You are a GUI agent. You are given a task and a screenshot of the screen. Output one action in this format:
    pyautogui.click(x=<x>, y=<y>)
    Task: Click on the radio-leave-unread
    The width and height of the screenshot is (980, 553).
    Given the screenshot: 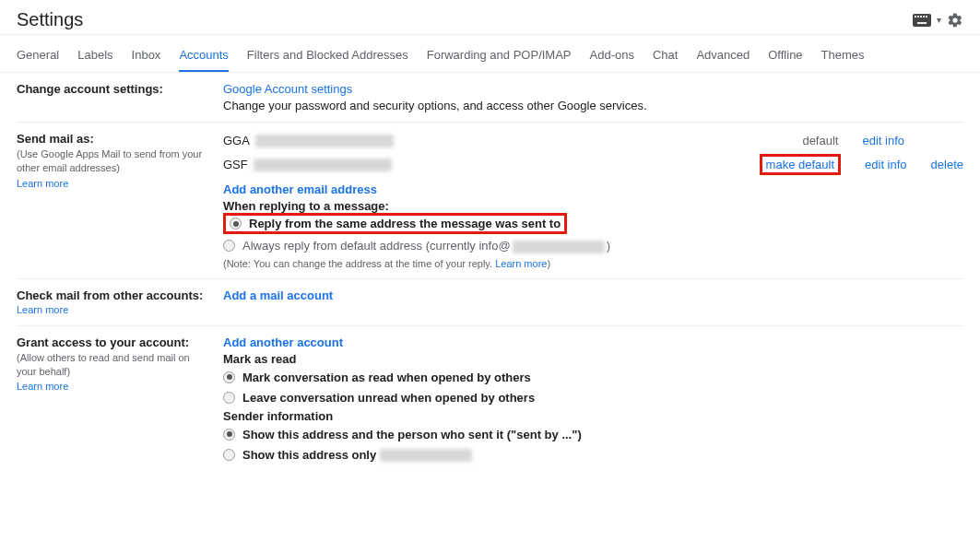 What is the action you would take?
    pyautogui.click(x=229, y=398)
    